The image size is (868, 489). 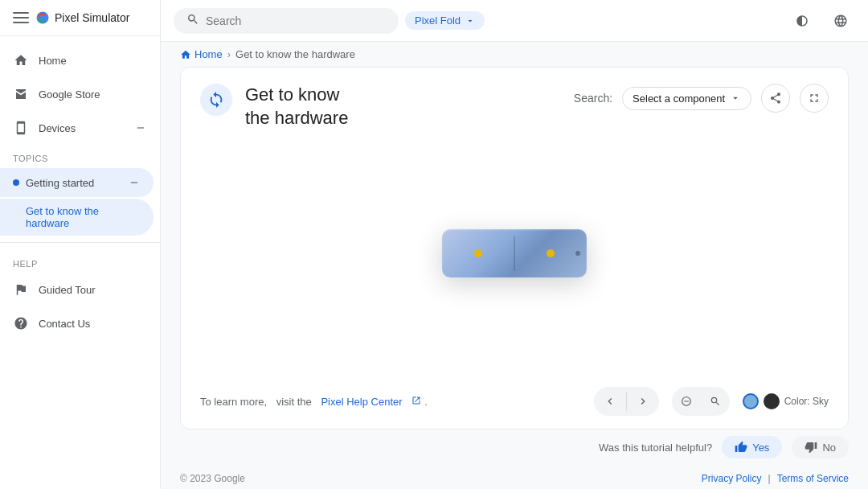 What do you see at coordinates (514, 98) in the screenshot?
I see `card-header: Get to know the hardware Search: Select …` at bounding box center [514, 98].